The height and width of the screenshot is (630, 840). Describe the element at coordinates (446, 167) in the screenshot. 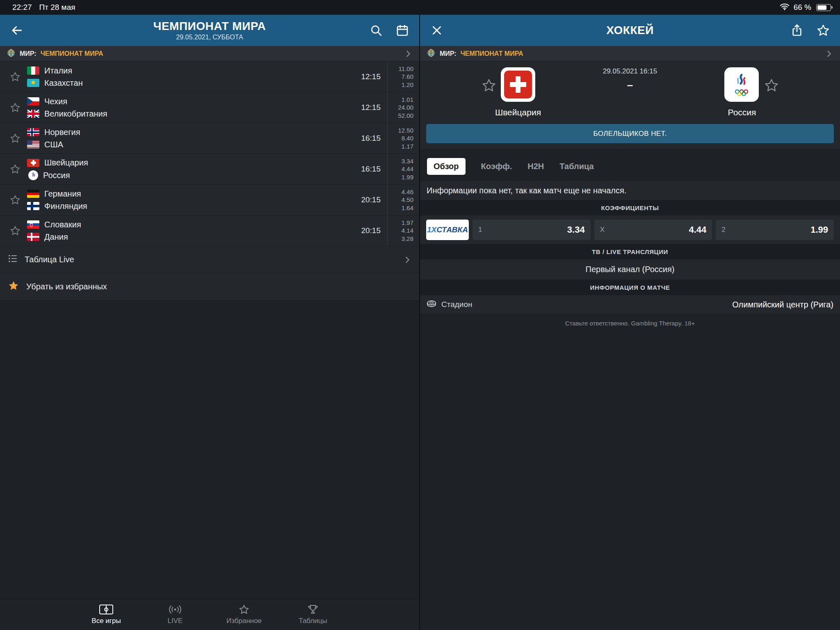

I see `tab-overview: Обзор` at that location.